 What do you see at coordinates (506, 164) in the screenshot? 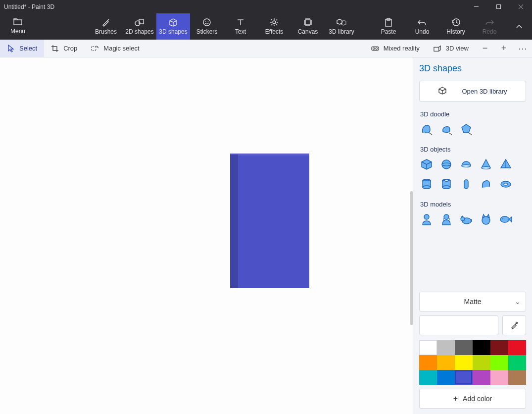
I see `object-pyramid-button` at bounding box center [506, 164].